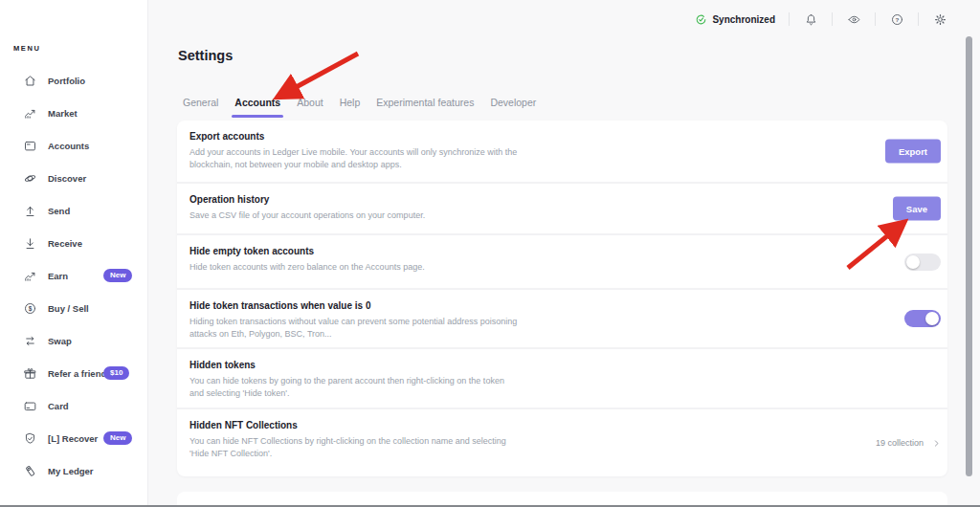  I want to click on setting-description: You can hide NFT Collections by right-cl…, so click(354, 448).